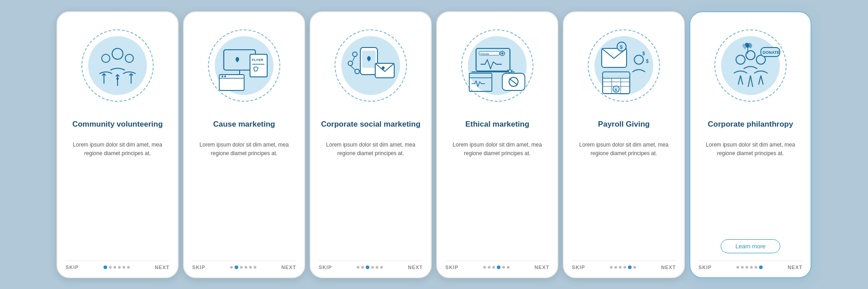  What do you see at coordinates (118, 145) in the screenshot?
I see `card-community-volunteering: Community volunteering Lorem ipsum dolor…` at bounding box center [118, 145].